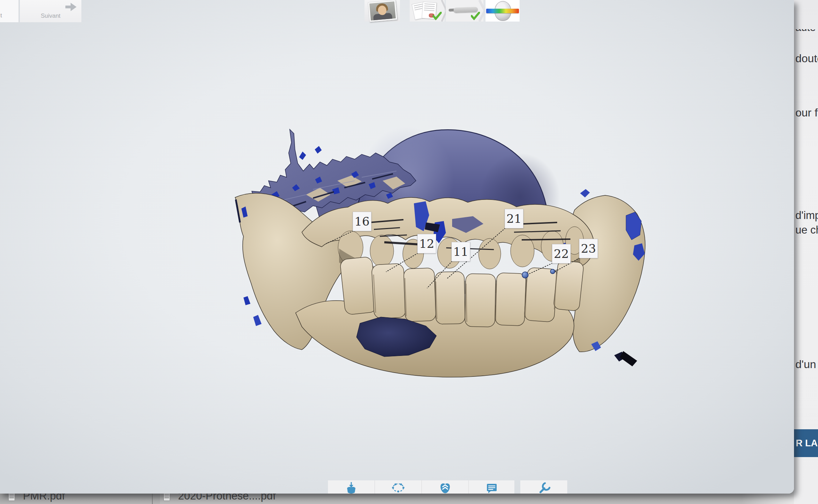 The height and width of the screenshot is (504, 818). I want to click on action-button-clipped: R LA P, so click(806, 443).